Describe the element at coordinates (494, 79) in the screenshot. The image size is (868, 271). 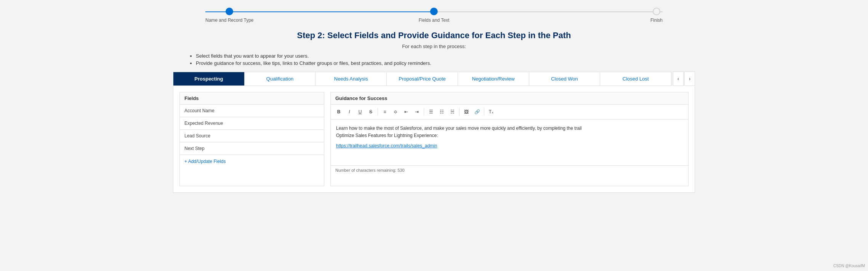
I see `tab-negotiation-review: Negotiation/Review` at that location.